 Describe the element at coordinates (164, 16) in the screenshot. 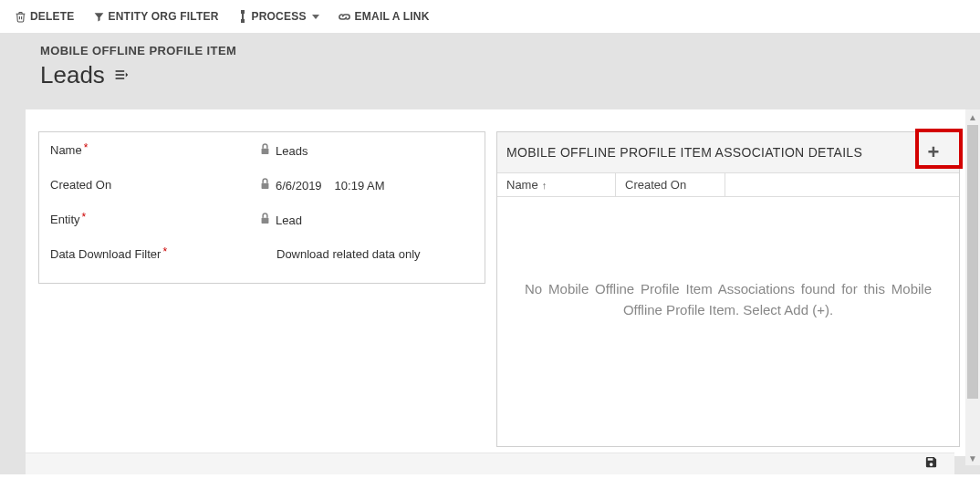

I see `toolbar-label: ENTITY ORG FILTER` at that location.